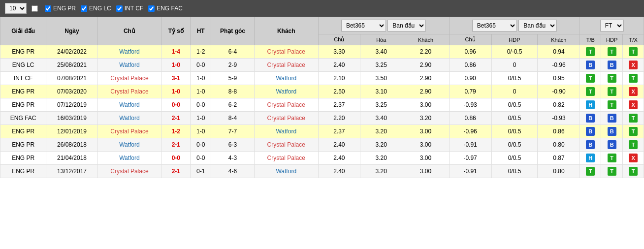 The image size is (644, 249). I want to click on cell-corners: 6-3, so click(232, 145).